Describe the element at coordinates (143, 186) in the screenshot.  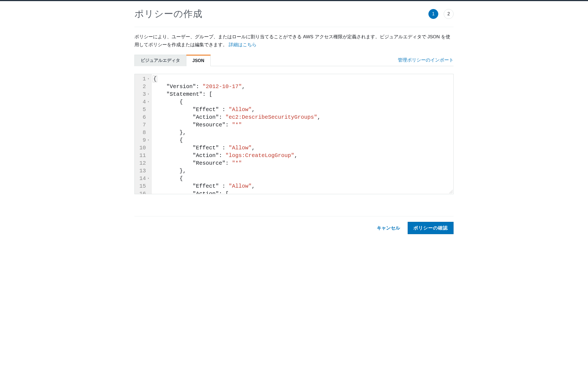
I see `gutter-line: 15` at that location.